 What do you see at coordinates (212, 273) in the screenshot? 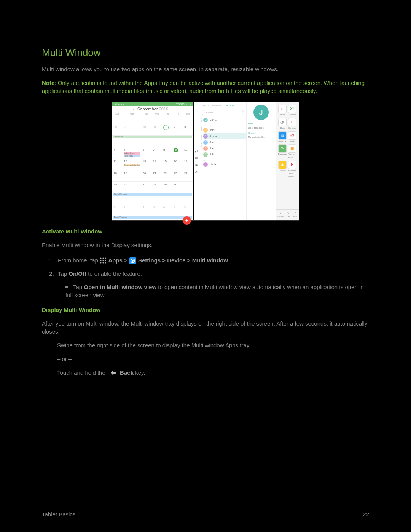
I see `step-2: Tap On/Off to enable the feature.` at bounding box center [212, 273].